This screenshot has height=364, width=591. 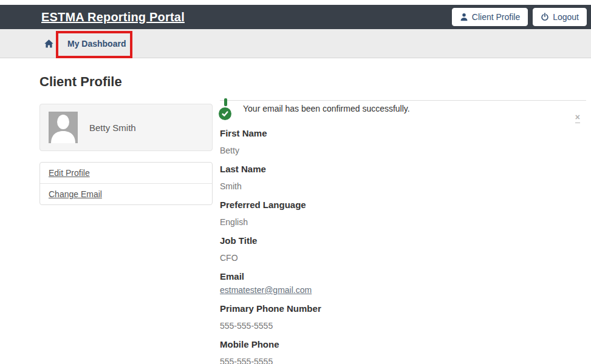 What do you see at coordinates (403, 240) in the screenshot?
I see `field-label: Job Title` at bounding box center [403, 240].